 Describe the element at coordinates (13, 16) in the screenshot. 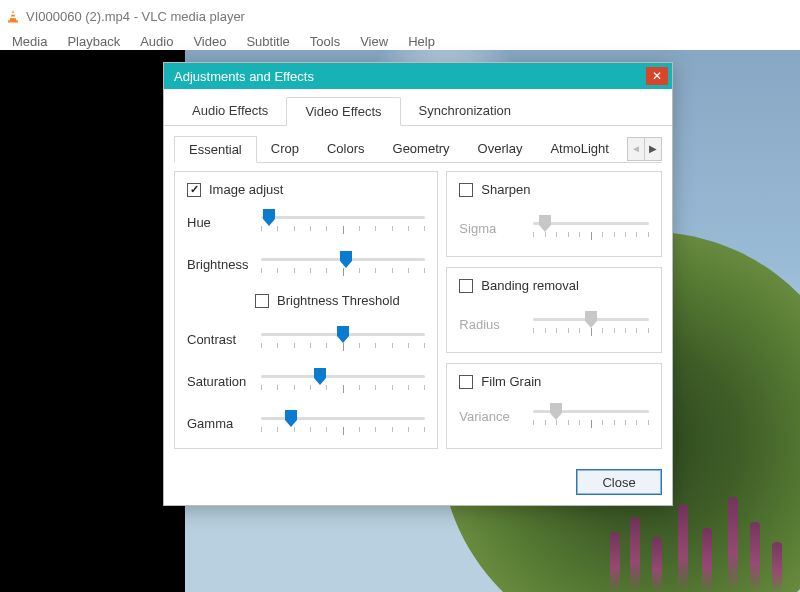

I see `vlc-cone-icon` at that location.